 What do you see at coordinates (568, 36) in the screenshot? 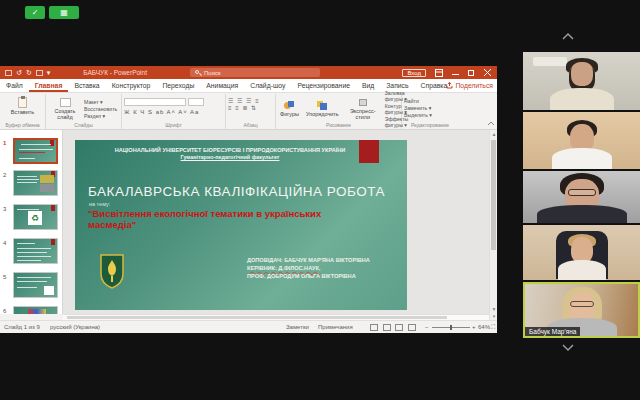
I see `collapse-video-panel-button` at bounding box center [568, 36].